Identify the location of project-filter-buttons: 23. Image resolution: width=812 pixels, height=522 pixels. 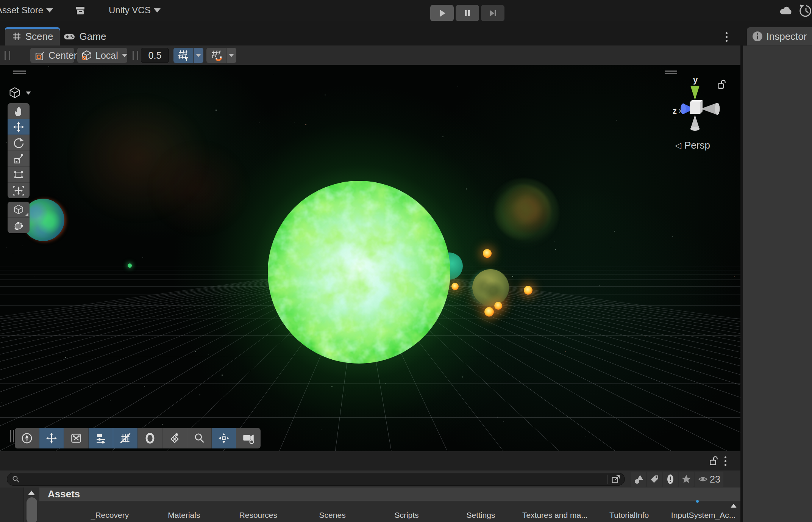
(677, 479).